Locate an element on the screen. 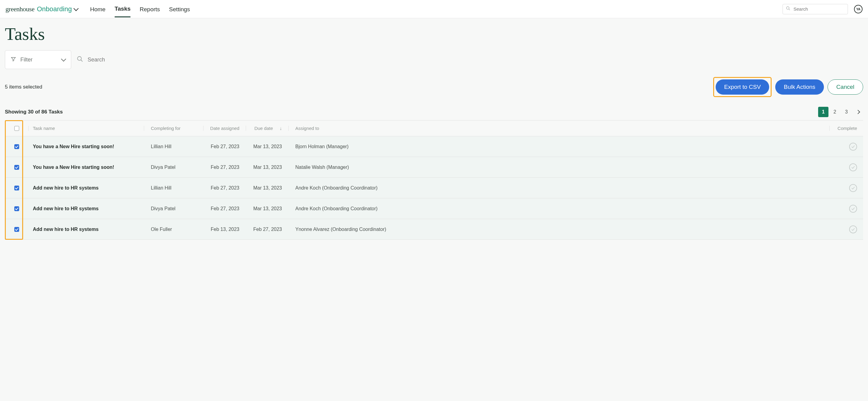  nav-links: Home Tasks Reports Settings is located at coordinates (436, 9).